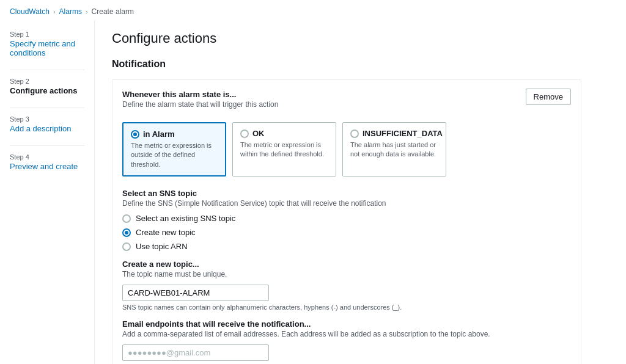 The image size is (626, 364). What do you see at coordinates (324, 104) in the screenshot?
I see `whenever-sublabel: Define the alarm state that will trigger…` at bounding box center [324, 104].